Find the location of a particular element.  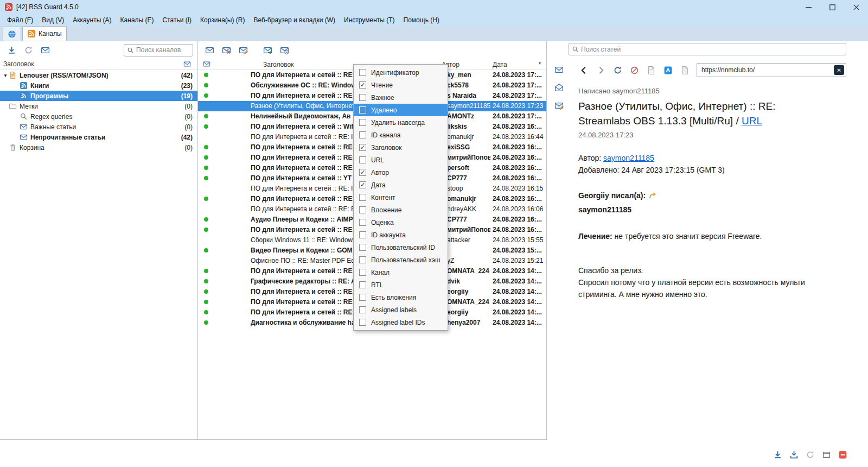

tab-browser is located at coordinates (12, 34).